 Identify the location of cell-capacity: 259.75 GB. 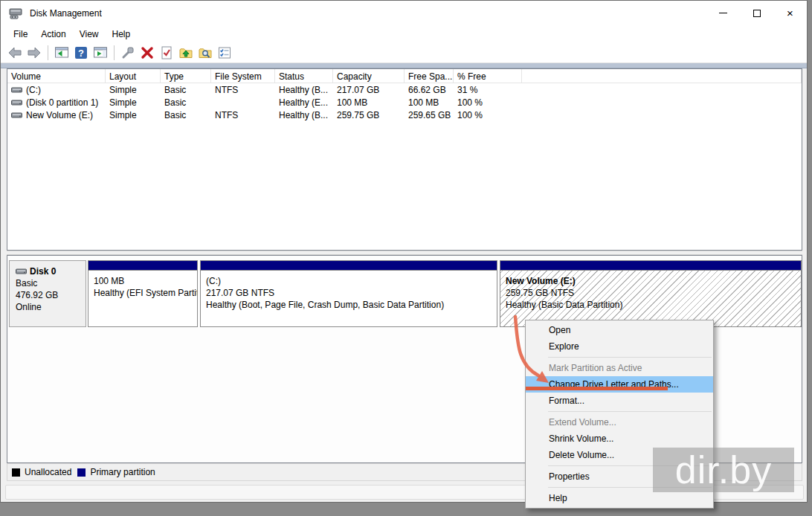
(369, 115).